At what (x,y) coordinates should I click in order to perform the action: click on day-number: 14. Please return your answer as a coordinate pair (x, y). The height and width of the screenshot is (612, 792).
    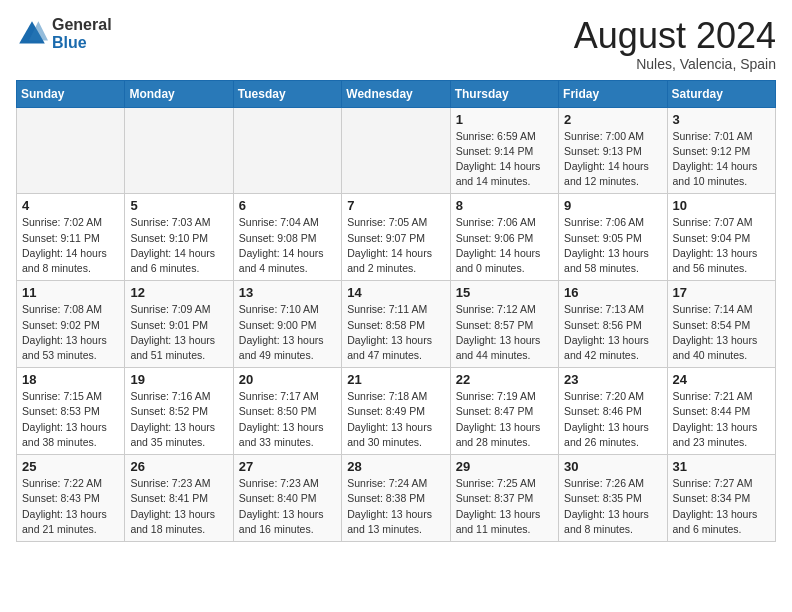
    Looking at the image, I should click on (396, 292).